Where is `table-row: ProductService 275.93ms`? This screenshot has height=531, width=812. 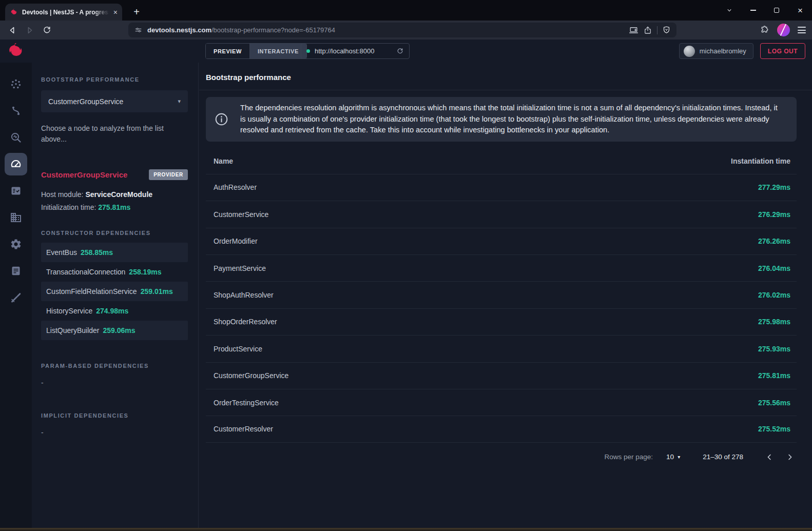 table-row: ProductService 275.93ms is located at coordinates (501, 348).